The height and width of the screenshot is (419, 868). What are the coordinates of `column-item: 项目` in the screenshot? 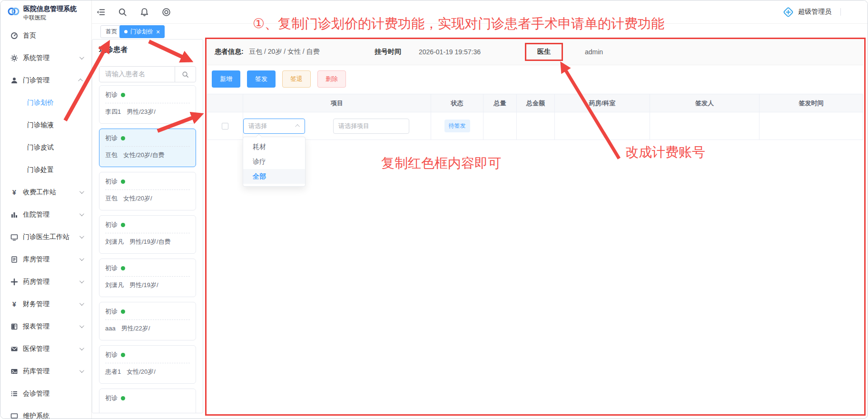 It's located at (337, 103).